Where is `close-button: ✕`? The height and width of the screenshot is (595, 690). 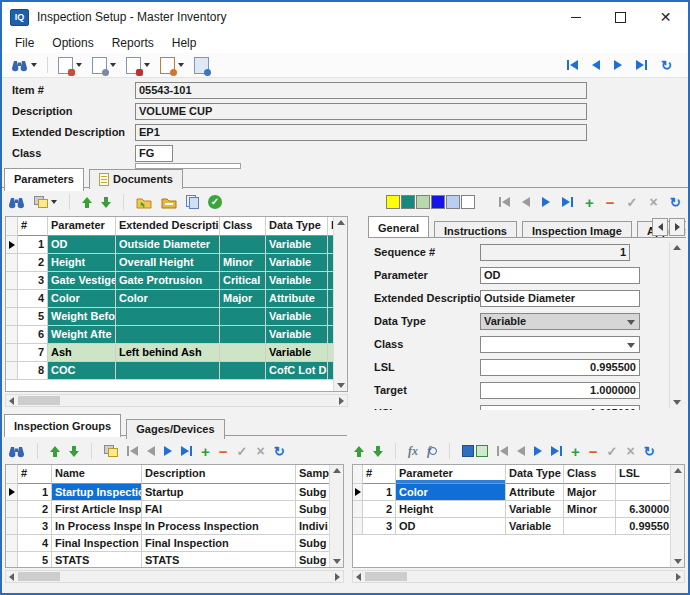 close-button: ✕ is located at coordinates (666, 17).